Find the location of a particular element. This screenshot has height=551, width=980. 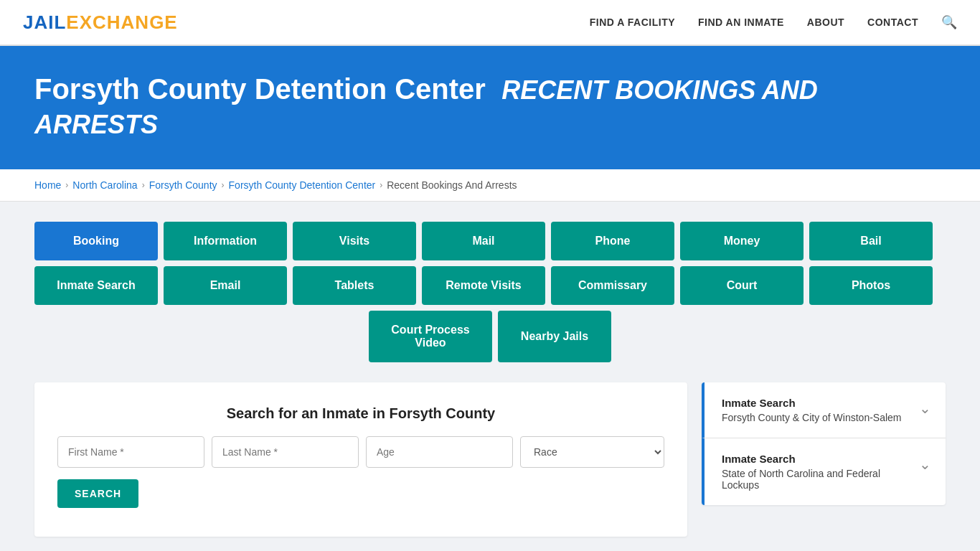

tab-money: Money is located at coordinates (742, 241).